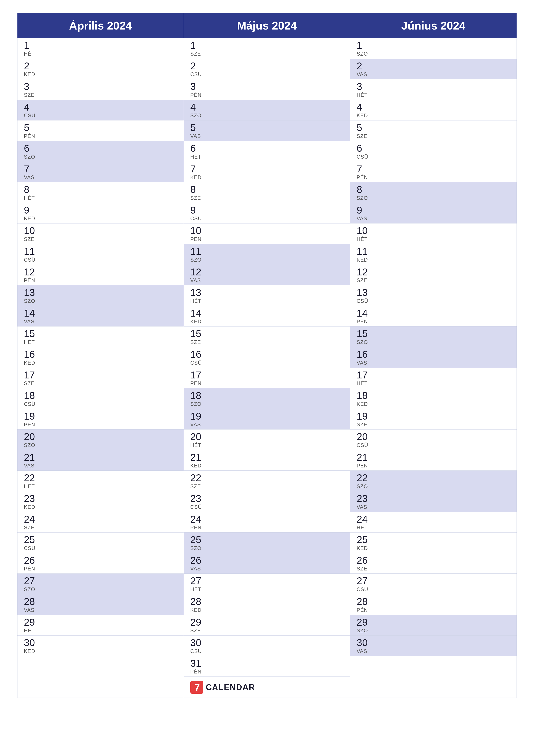  Describe the element at coordinates (267, 49) in the screenshot. I see `day-row: 1SZE` at that location.